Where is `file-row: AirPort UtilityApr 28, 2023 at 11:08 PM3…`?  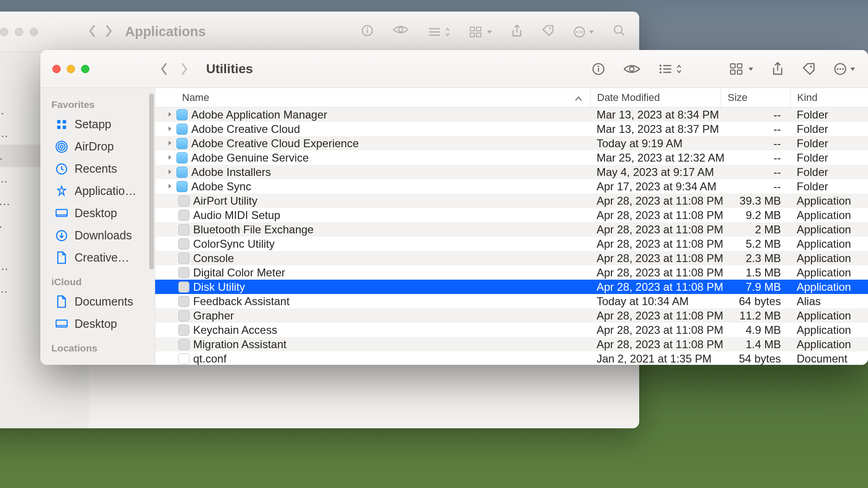
file-row: AirPort UtilityApr 28, 2023 at 11:08 PM3… is located at coordinates (511, 201).